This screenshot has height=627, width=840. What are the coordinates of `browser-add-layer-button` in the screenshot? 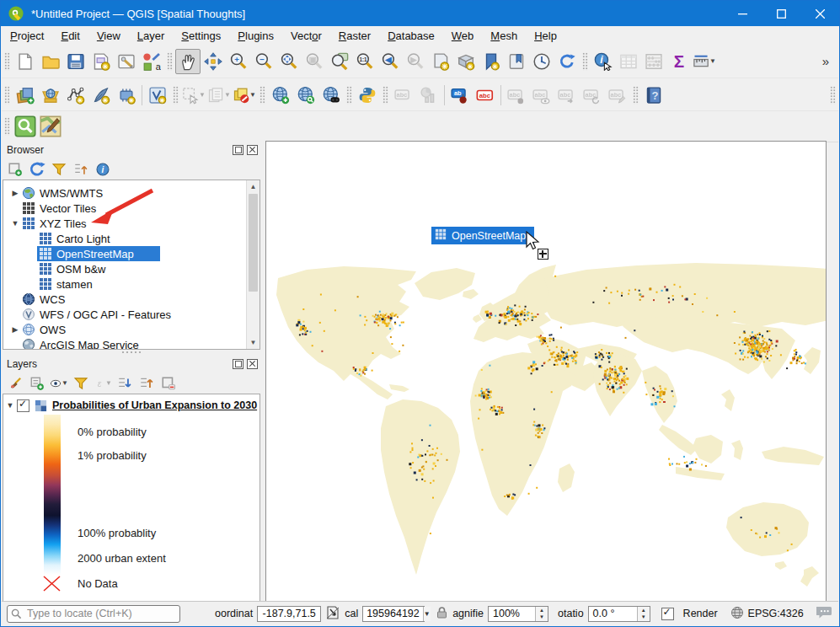 It's located at (15, 169).